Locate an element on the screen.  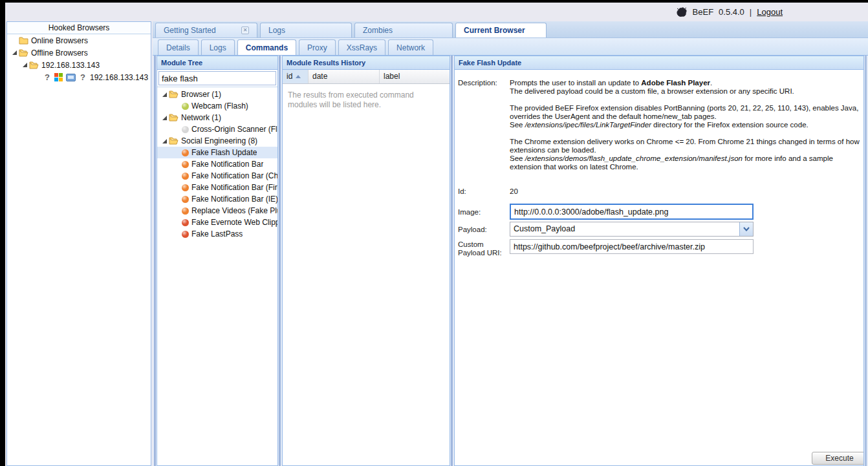
main-tab-getting-started: Getting Started✕ is located at coordinates (206, 30).